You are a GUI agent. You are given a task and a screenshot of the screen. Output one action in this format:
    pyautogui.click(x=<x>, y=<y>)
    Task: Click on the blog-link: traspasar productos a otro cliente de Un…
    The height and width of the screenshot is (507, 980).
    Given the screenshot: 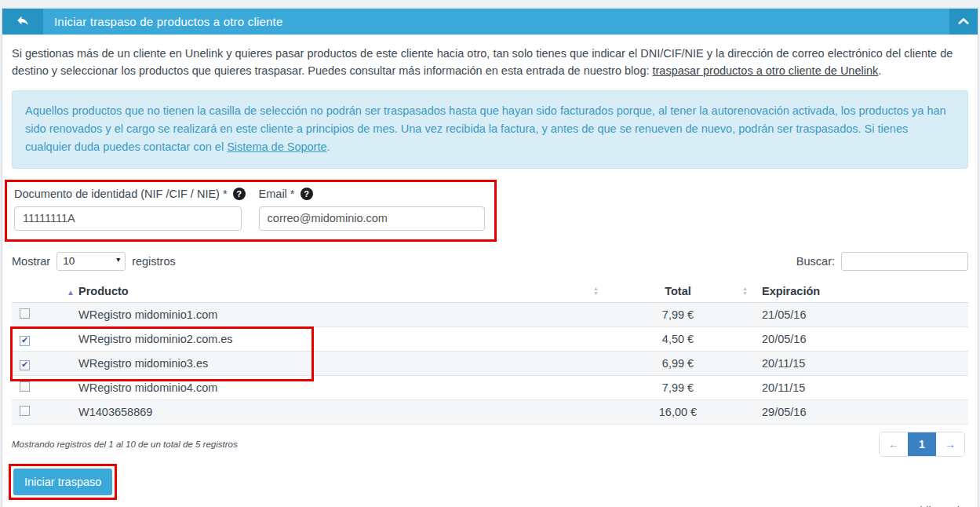 What is the action you would take?
    pyautogui.click(x=766, y=71)
    